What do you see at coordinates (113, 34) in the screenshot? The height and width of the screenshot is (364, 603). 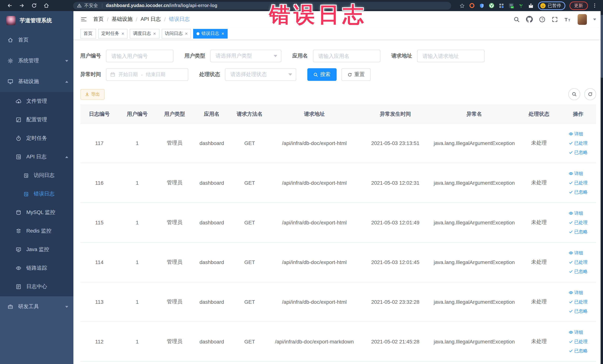 I see `tab-scheduled-jobs: 定时任务×` at bounding box center [113, 34].